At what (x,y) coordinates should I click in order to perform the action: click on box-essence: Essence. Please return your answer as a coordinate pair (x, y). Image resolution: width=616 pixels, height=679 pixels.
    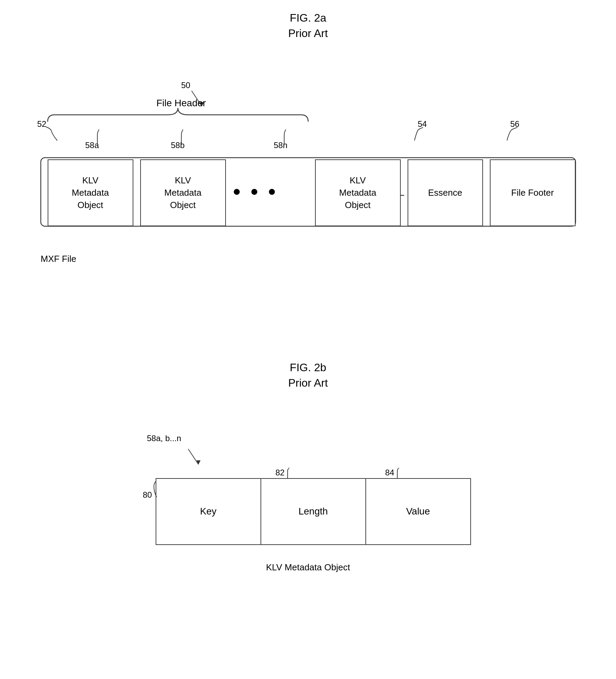
    Looking at the image, I should click on (445, 193).